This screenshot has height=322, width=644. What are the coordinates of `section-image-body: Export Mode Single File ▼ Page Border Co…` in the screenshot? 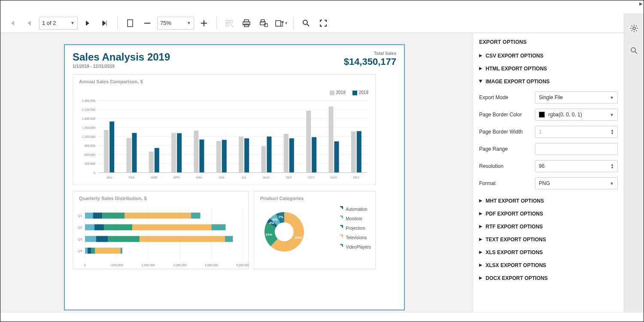 It's located at (549, 141).